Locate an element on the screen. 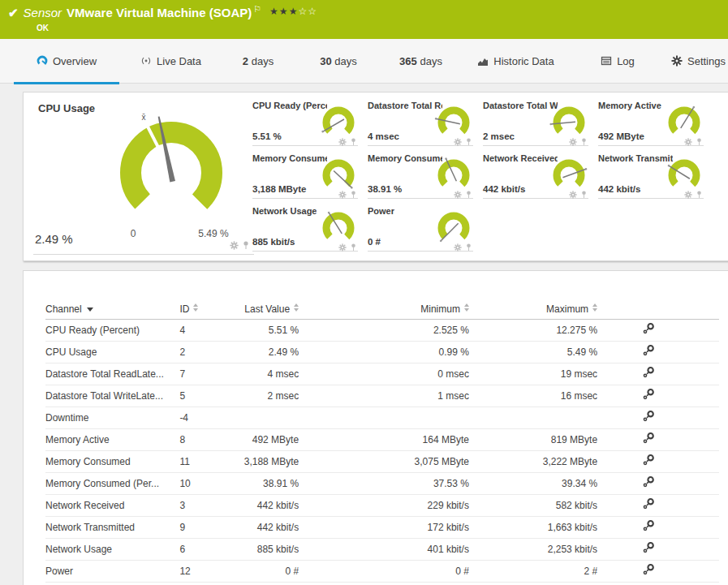 The image size is (728, 585). channel-name: CPU Usage is located at coordinates (112, 352).